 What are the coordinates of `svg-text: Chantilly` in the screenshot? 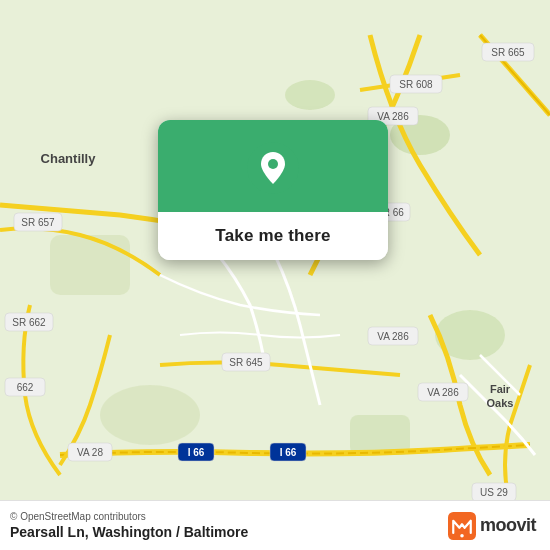 It's located at (69, 158).